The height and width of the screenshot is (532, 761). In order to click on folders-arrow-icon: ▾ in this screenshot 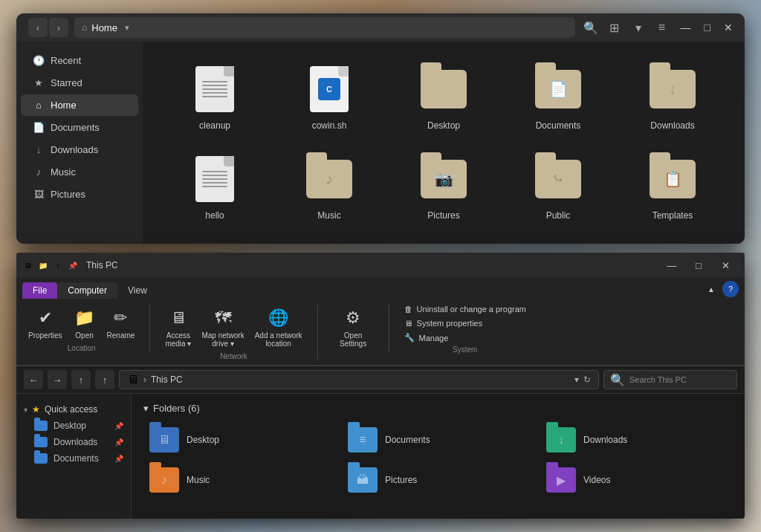, I will do `click(146, 409)`.